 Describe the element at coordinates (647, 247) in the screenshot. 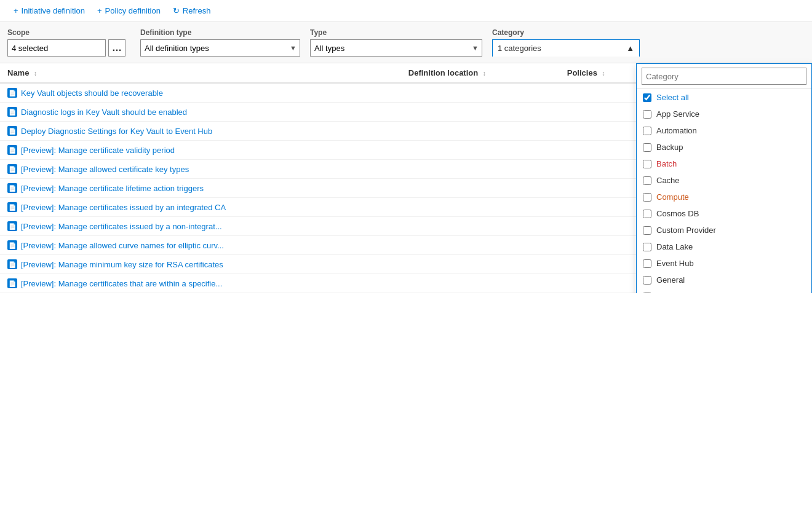

I see `category-checkbox-data_lake` at that location.